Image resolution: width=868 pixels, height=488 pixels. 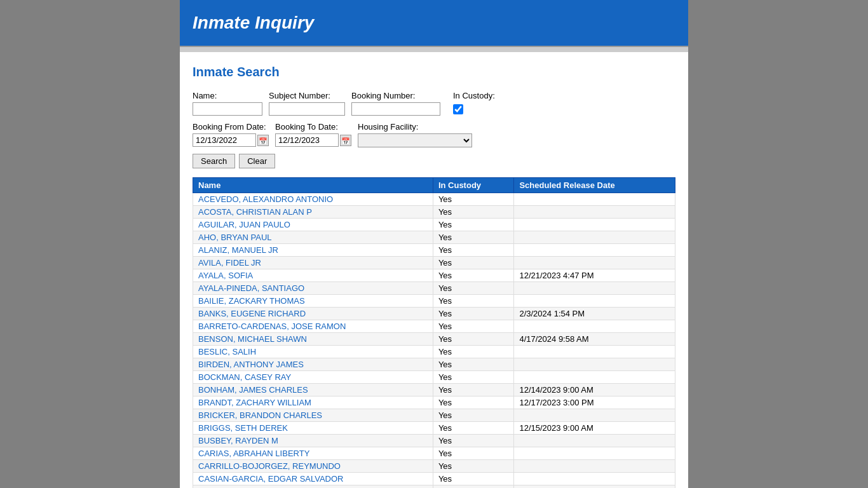 What do you see at coordinates (266, 200) in the screenshot?
I see `inmate-name-link: ACEVEDO, ALEXANDRO ANTONIO` at bounding box center [266, 200].